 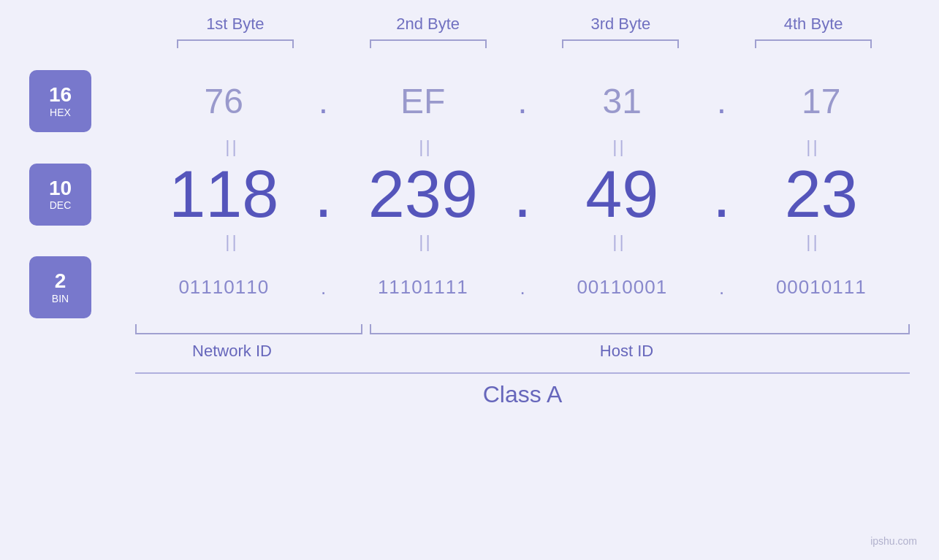 I want to click on byte4-header: 4th Byte, so click(x=813, y=27).